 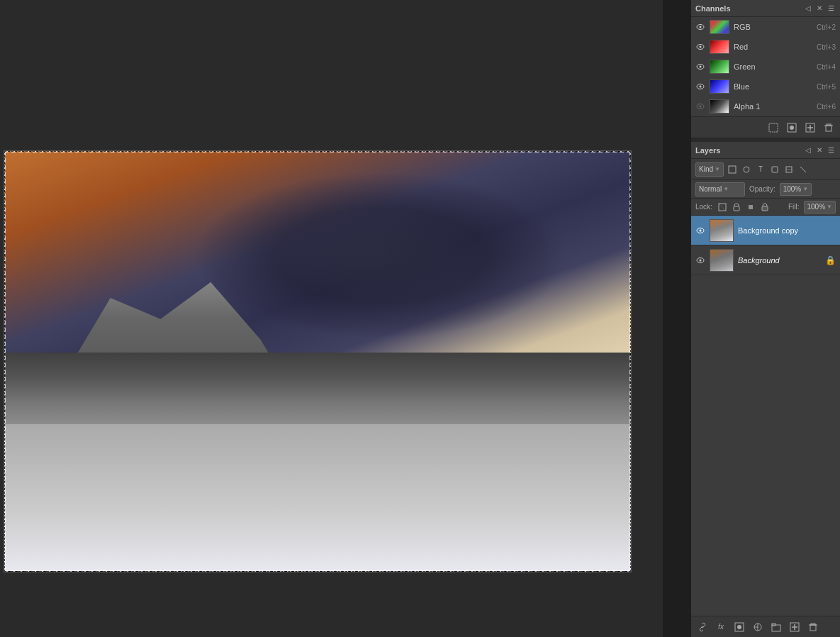 I want to click on filter-off-icon, so click(x=803, y=170).